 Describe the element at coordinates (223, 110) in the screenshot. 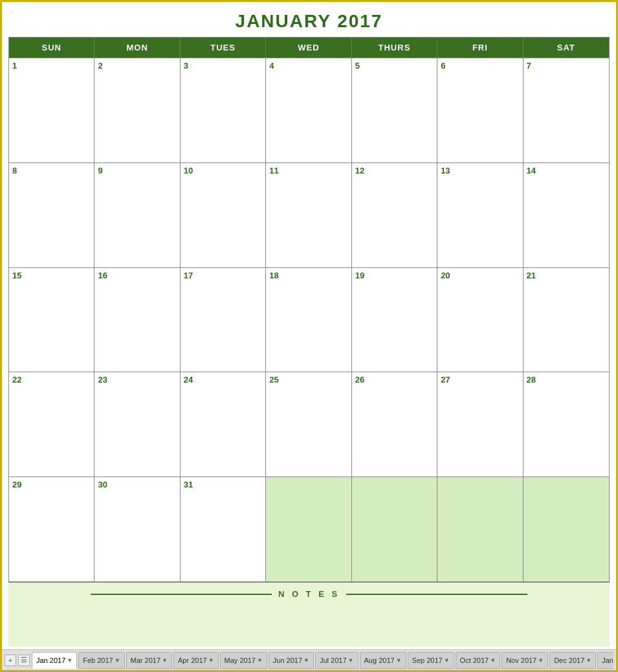

I see `day-cell: 3` at that location.